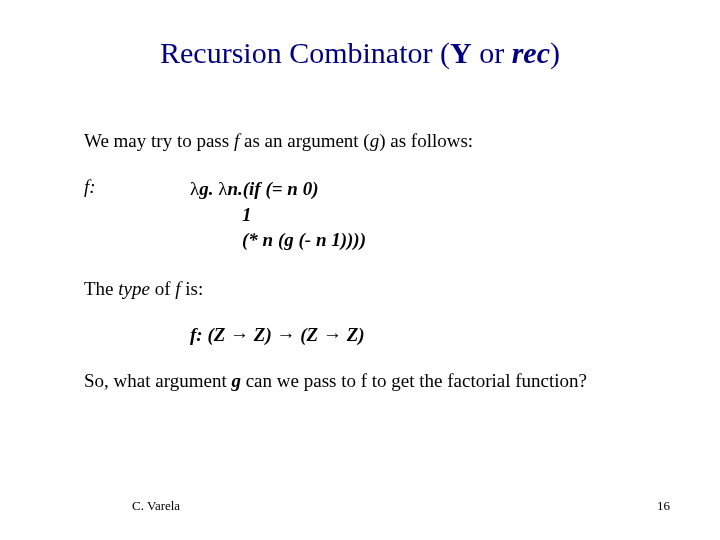  Describe the element at coordinates (278, 335) in the screenshot. I see `type-expression: f: (Z → Z) → (Z → Z)` at that location.